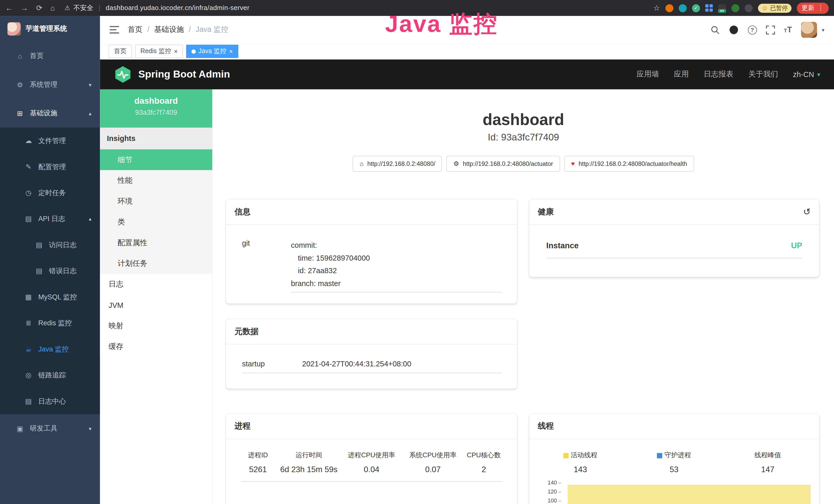 The height and width of the screenshot is (504, 834). Describe the element at coordinates (272, 364) in the screenshot. I see `metadata-key: startup` at that location.